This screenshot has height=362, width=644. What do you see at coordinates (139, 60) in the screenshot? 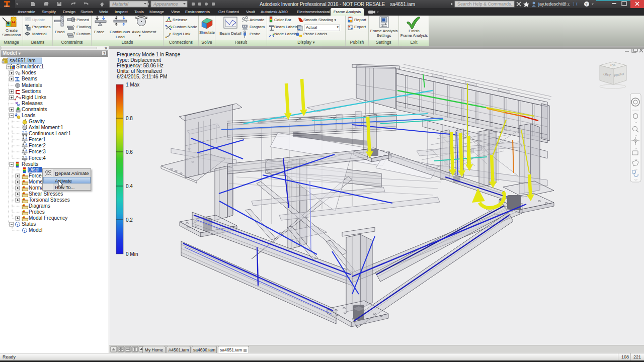
I see `svg-text: Type: Displacement` at bounding box center [139, 60].